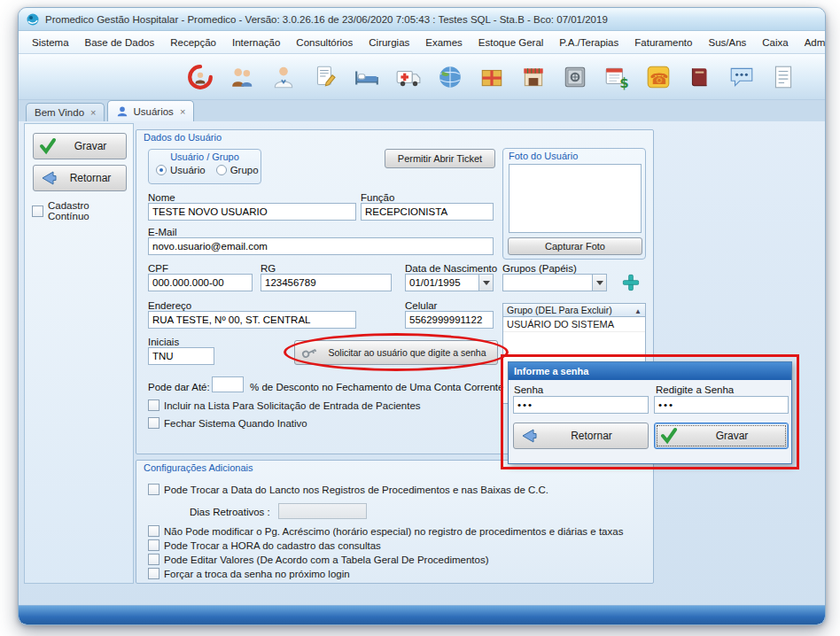 The width and height of the screenshot is (840, 636). I want to click on funcao-input, so click(427, 212).